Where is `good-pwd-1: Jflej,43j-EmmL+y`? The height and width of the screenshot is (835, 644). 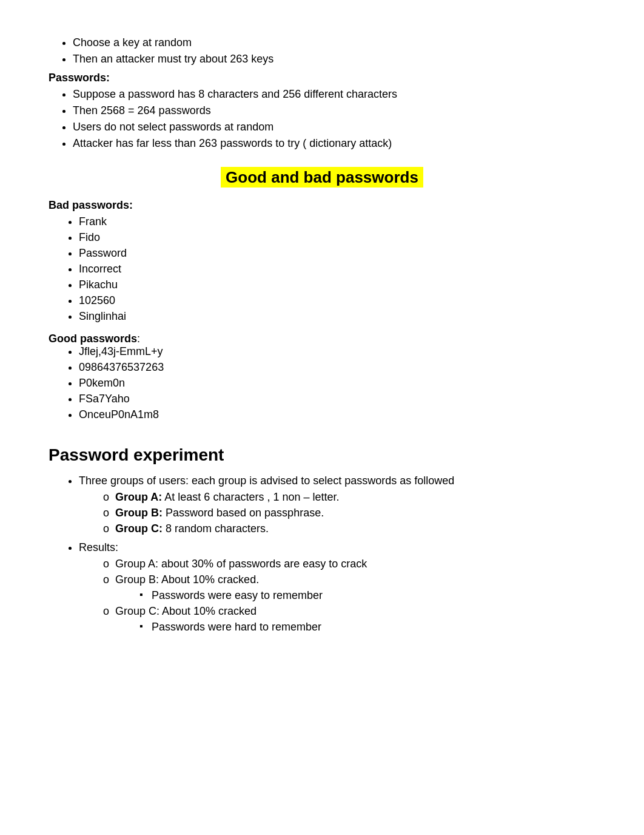
good-pwd-1: Jflej,43j-EmmL+y is located at coordinates (337, 352).